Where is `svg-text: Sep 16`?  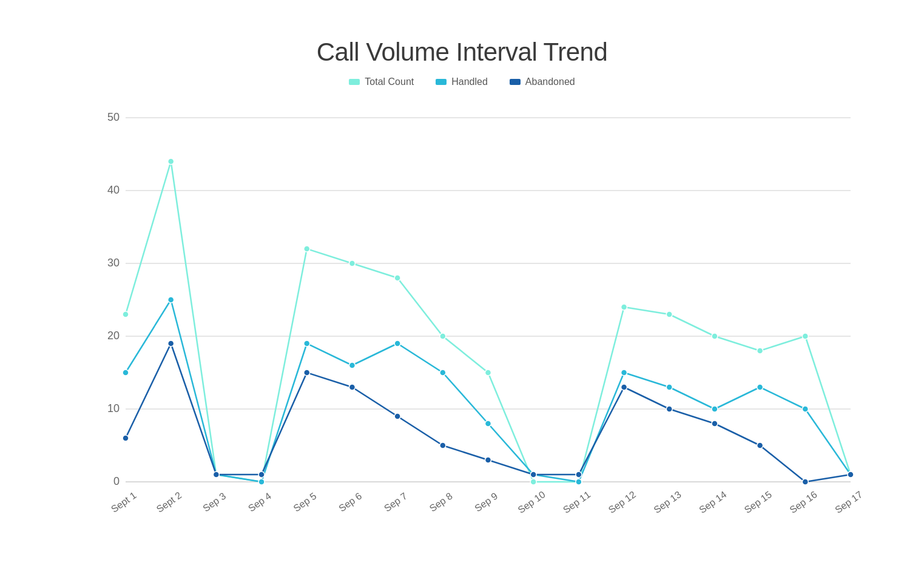
svg-text: Sep 16 is located at coordinates (803, 502).